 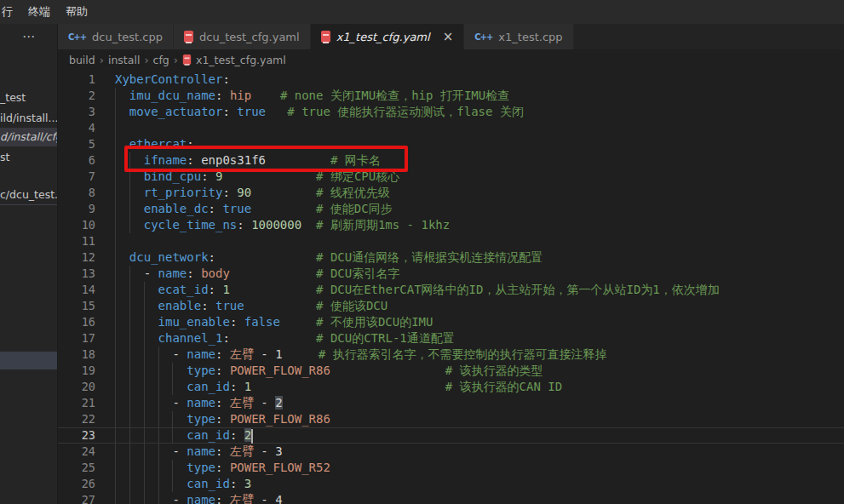 I want to click on breadcrumb-segment: install, so click(x=124, y=60).